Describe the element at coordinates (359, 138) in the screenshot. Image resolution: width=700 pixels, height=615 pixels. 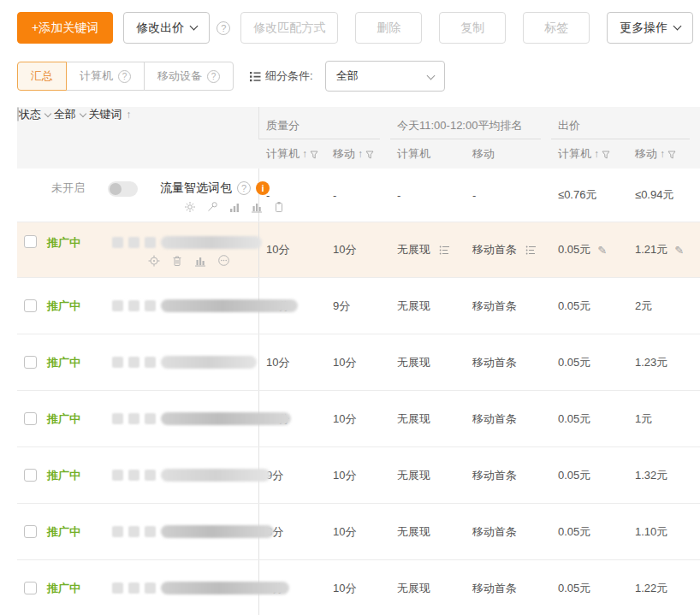
I see `table-header: 状态 全部 关键词 ↑ 质量分 今天11:00-12:00平均排名 出价` at that location.